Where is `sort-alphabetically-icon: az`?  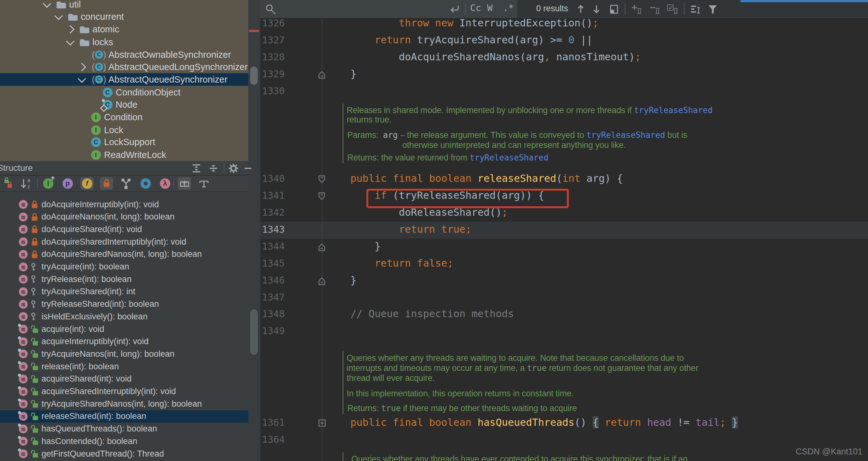
sort-alphabetically-icon: az is located at coordinates (26, 183).